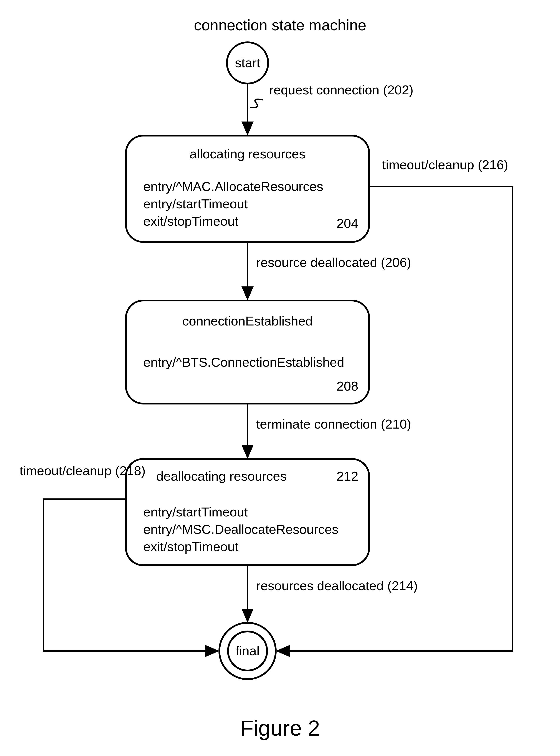 The width and height of the screenshot is (560, 756). I want to click on final-state: final, so click(247, 651).